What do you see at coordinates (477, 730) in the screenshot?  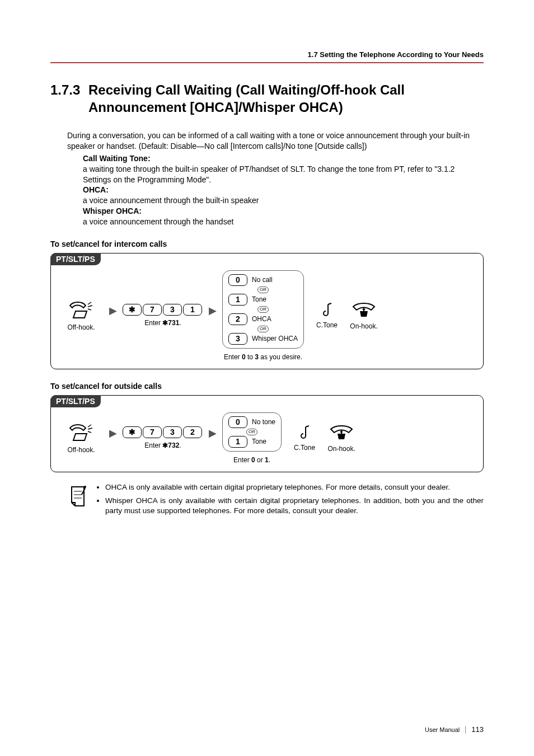 I see `page-number: 113` at bounding box center [477, 730].